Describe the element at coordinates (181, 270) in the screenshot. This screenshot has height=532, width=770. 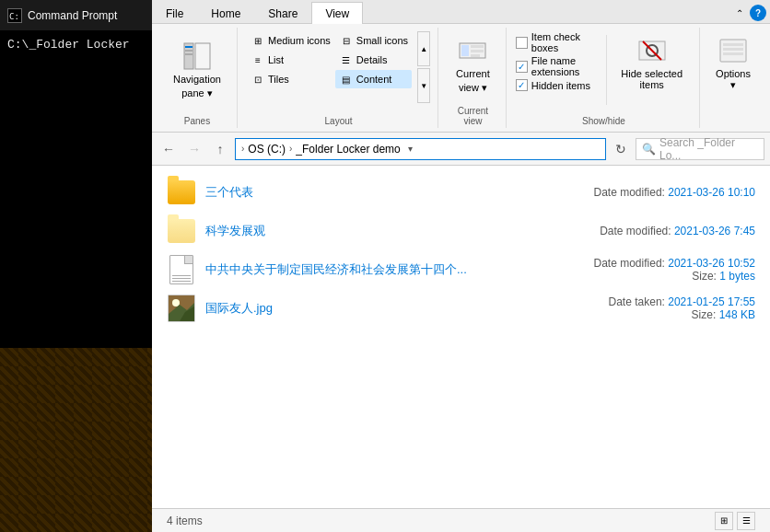
I see `doc-icon-shape` at that location.